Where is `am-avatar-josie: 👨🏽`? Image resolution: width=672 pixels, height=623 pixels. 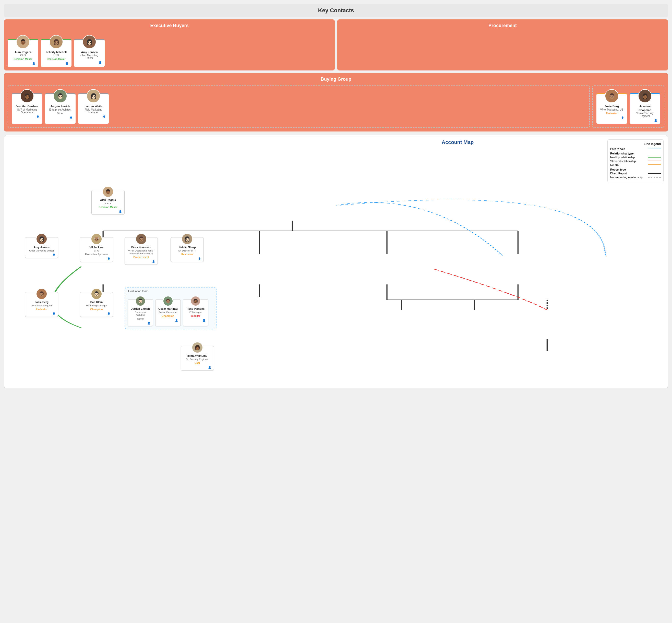
am-avatar-josie: 👨🏽 is located at coordinates (42, 294).